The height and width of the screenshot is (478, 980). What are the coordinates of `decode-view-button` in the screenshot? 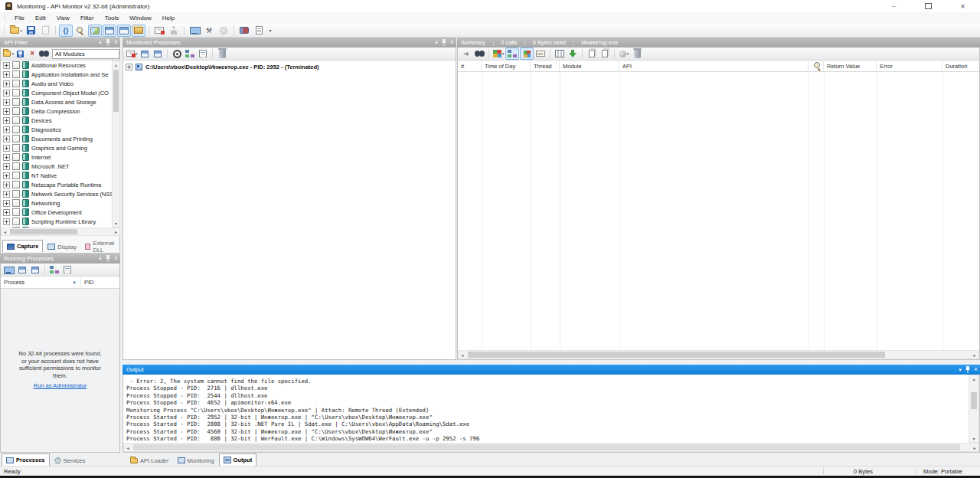 It's located at (527, 54).